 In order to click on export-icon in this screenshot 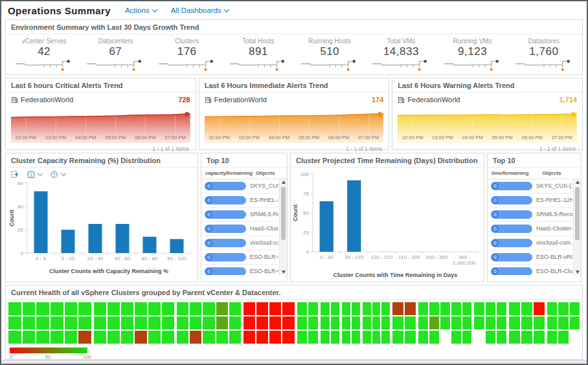, I will do `click(16, 175)`.